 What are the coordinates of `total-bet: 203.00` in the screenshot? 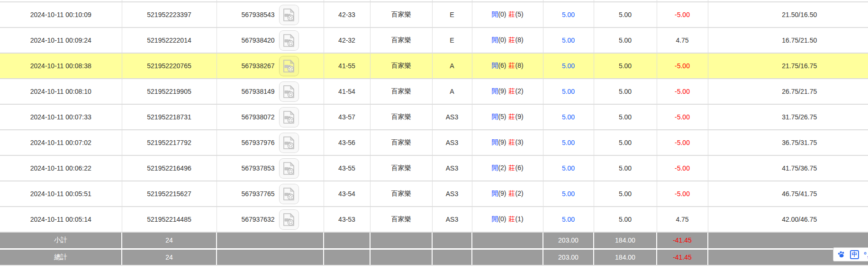 It's located at (569, 257).